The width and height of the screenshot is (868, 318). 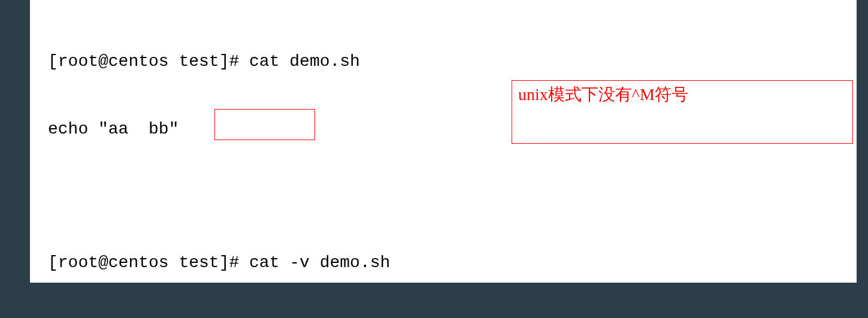 I want to click on terminal-line-1: [root@centos test]# cat demo.sh, so click(x=443, y=62).